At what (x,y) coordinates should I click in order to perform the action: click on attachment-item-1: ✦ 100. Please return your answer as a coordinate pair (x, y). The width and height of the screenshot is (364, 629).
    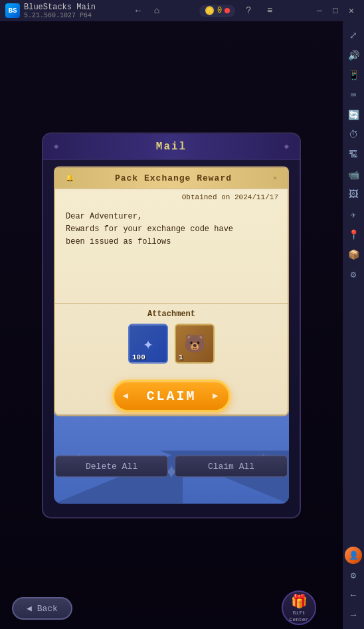
    Looking at the image, I should click on (148, 343).